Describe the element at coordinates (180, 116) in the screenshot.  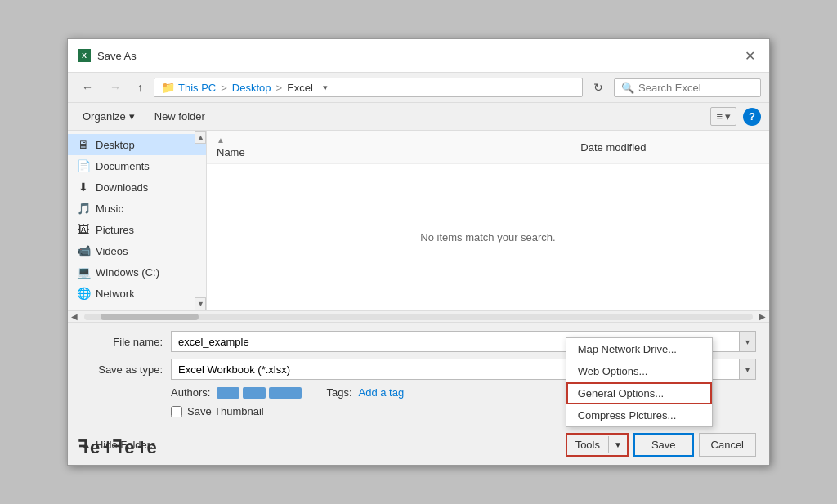
I see `new-folder-button: New folder` at that location.